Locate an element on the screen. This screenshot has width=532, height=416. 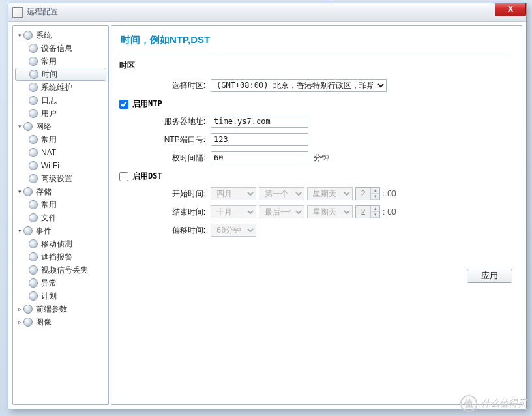
dst-offset-select: 60分钟 is located at coordinates (233, 230).